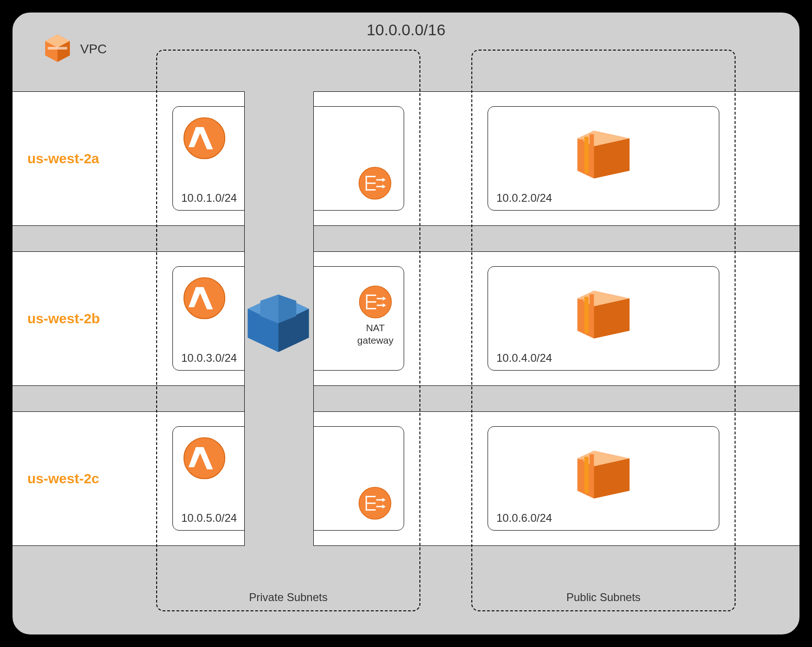 Image resolution: width=812 pixels, height=647 pixels. I want to click on vpc-label: VPC, so click(94, 49).